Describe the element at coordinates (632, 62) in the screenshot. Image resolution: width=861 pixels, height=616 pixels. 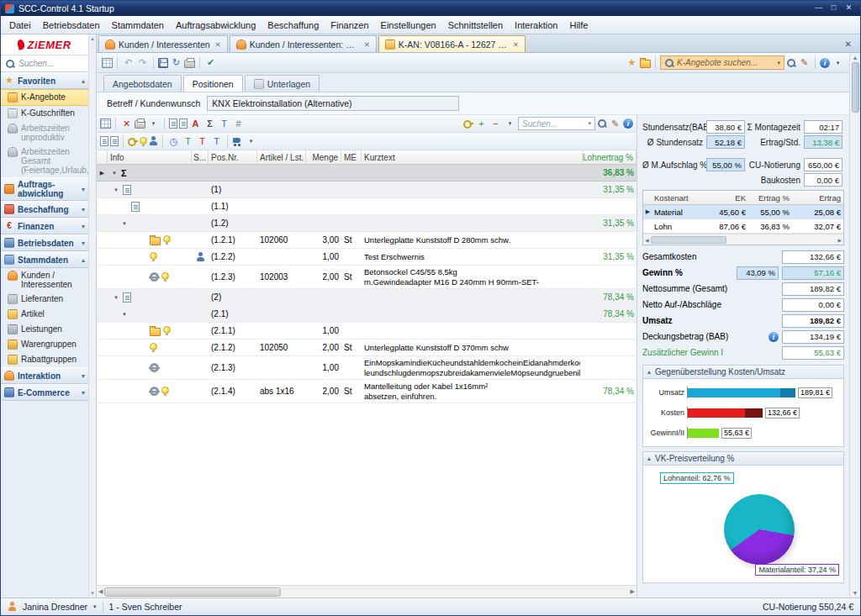
I see `star-icon: ★` at that location.